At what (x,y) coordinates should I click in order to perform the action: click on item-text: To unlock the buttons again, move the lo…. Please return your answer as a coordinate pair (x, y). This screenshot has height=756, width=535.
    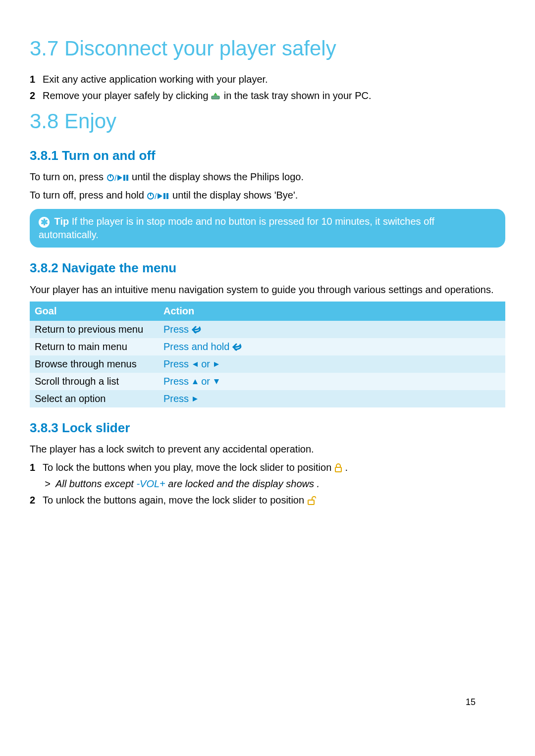
    Looking at the image, I should click on (274, 500).